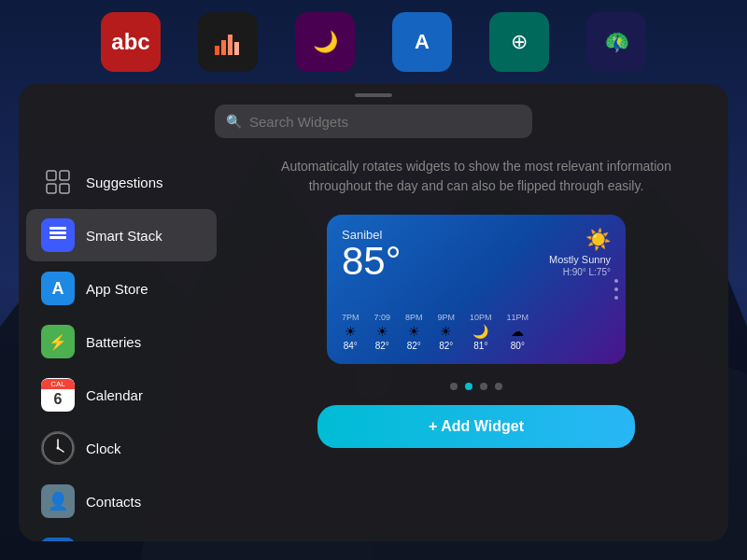 This screenshot has width=747, height=560. What do you see at coordinates (616, 289) in the screenshot?
I see `widget-scroll-dots` at bounding box center [616, 289].